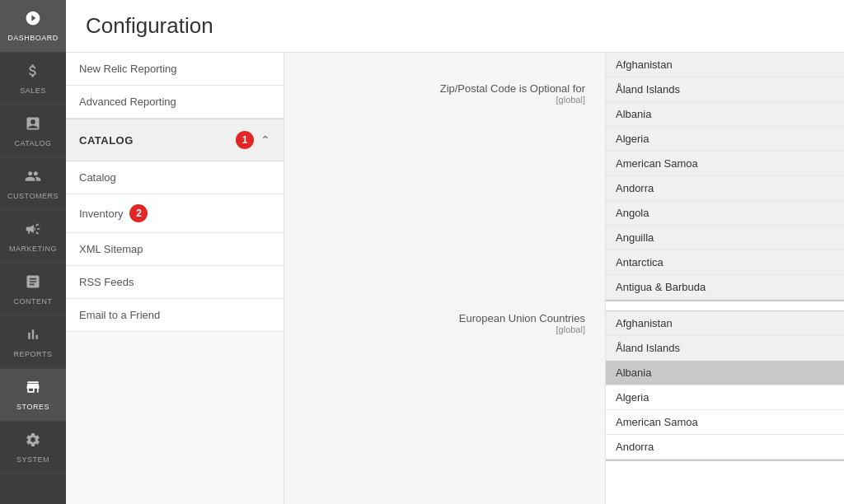 The width and height of the screenshot is (844, 504). What do you see at coordinates (33, 389) in the screenshot?
I see `stores-icon` at bounding box center [33, 389].